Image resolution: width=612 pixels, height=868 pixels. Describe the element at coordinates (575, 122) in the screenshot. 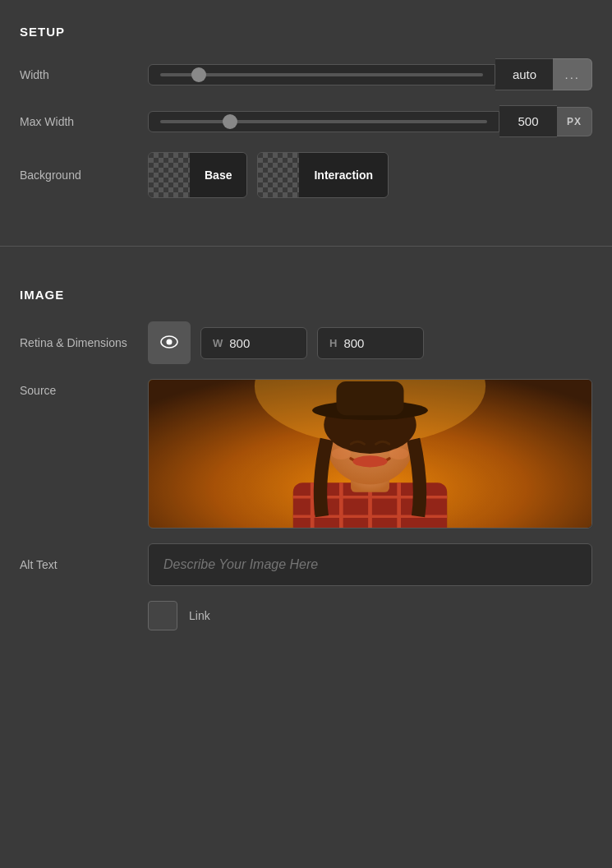

I see `max-width-unit: PX` at that location.